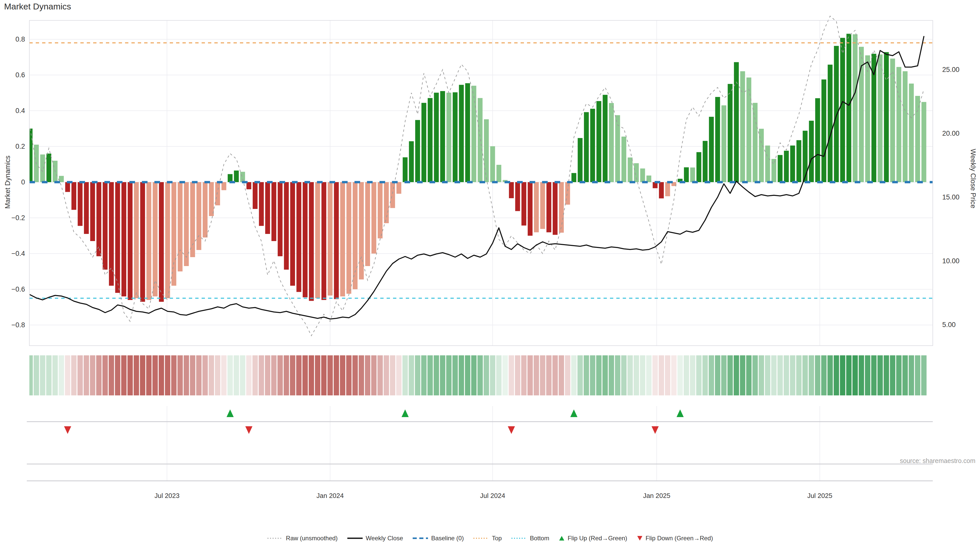 The width and height of the screenshot is (980, 551). What do you see at coordinates (675, 538) in the screenshot?
I see `legend-item-flip-down-green-red: Flip Down (Green→Red)` at bounding box center [675, 538].